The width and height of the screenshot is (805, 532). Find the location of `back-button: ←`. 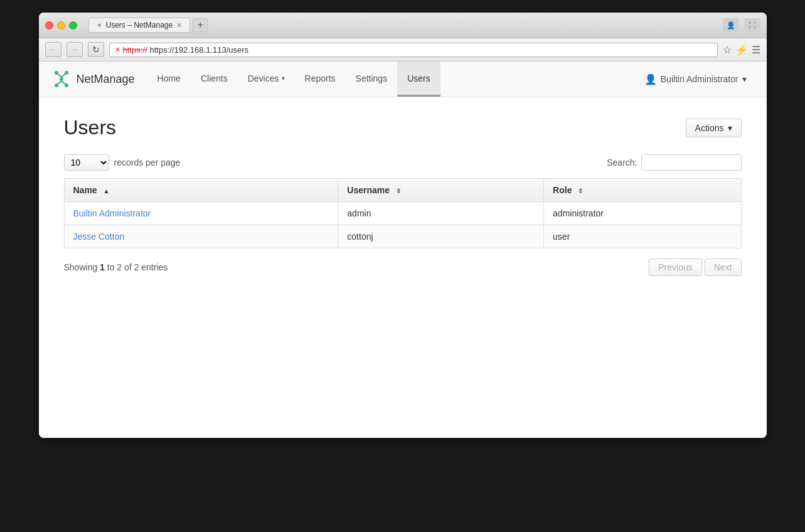

back-button: ← is located at coordinates (53, 50).